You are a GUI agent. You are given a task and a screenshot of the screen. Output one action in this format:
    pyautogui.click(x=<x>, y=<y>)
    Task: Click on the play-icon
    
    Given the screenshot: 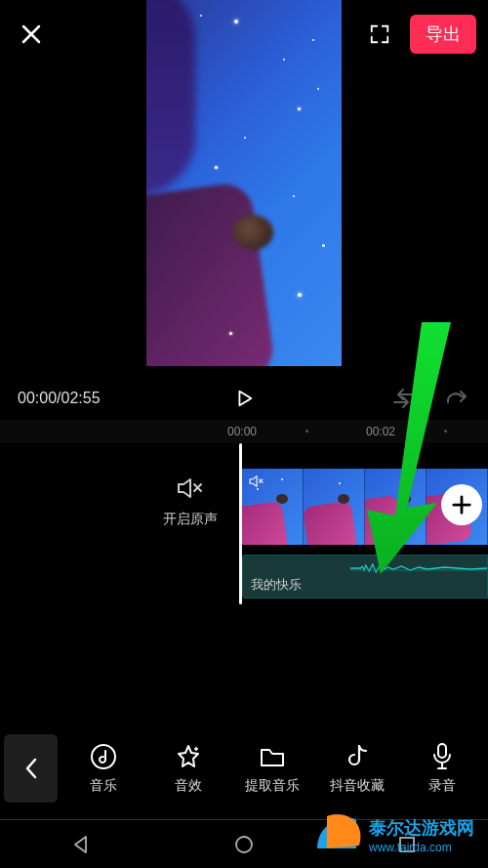 What is the action you would take?
    pyautogui.click(x=244, y=398)
    